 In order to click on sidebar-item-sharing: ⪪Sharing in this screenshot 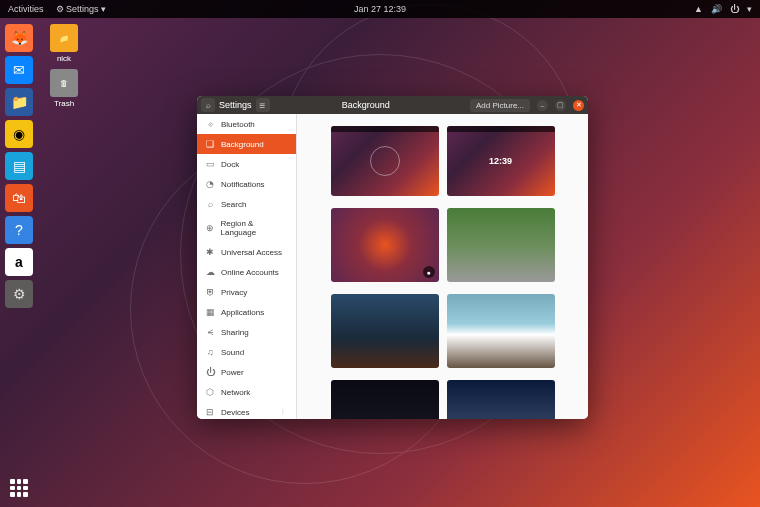, I will do `click(246, 332)`.